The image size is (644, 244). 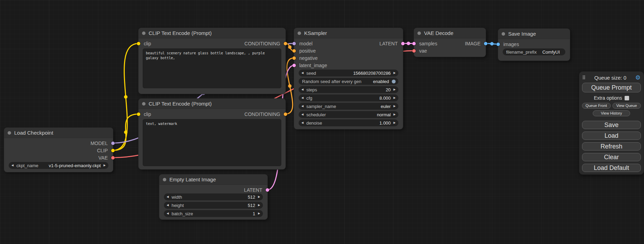 What do you see at coordinates (612, 114) in the screenshot?
I see `view-history-button: View History` at bounding box center [612, 114].